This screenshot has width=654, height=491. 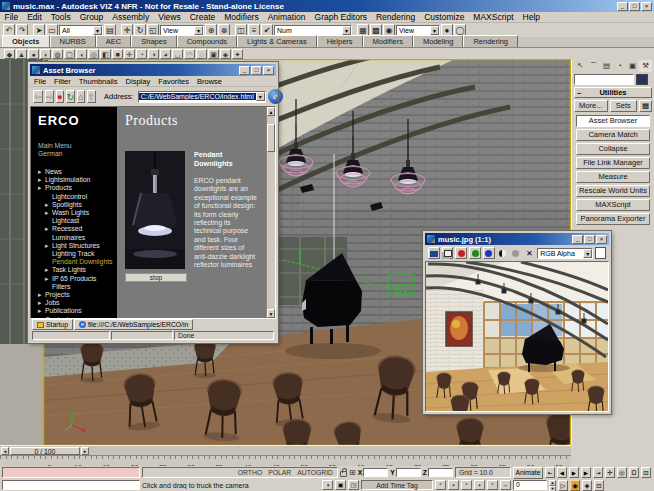 What do you see at coordinates (34, 54) in the screenshot?
I see `object-primitive-icon: ●` at bounding box center [34, 54].